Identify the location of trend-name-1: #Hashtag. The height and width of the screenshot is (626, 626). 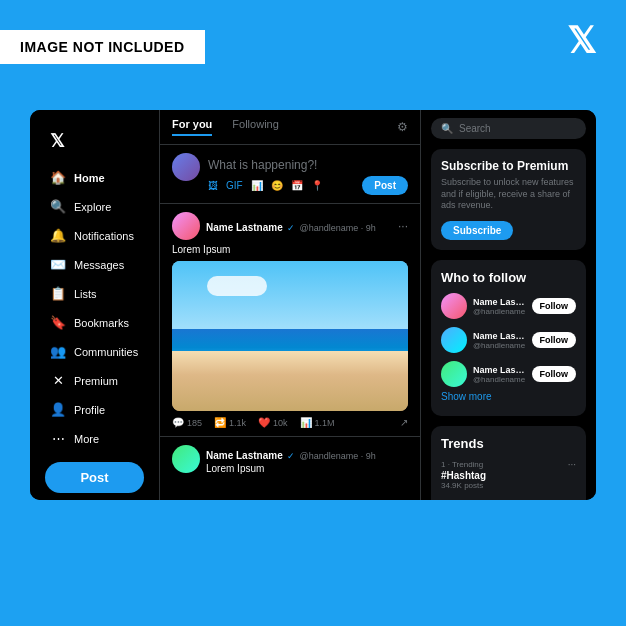
(508, 476).